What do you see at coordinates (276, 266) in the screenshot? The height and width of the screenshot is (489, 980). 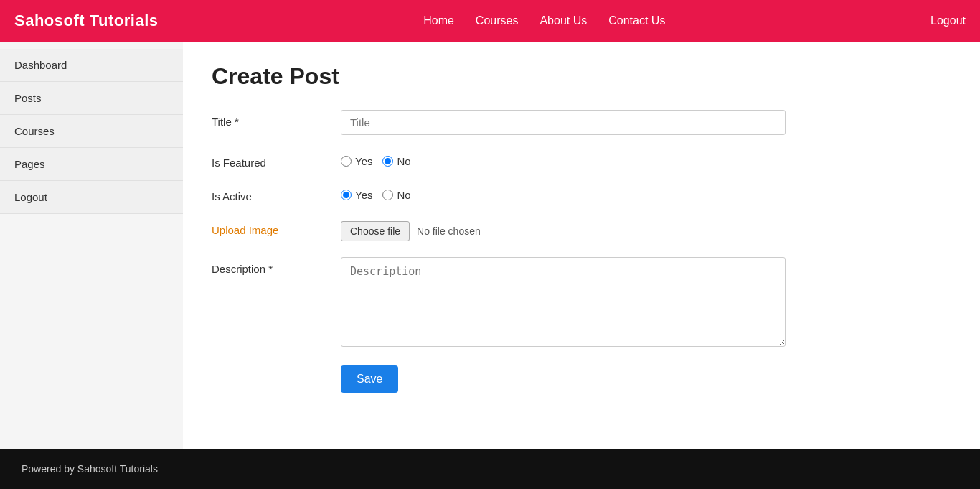 I see `description-label: Description *` at bounding box center [276, 266].